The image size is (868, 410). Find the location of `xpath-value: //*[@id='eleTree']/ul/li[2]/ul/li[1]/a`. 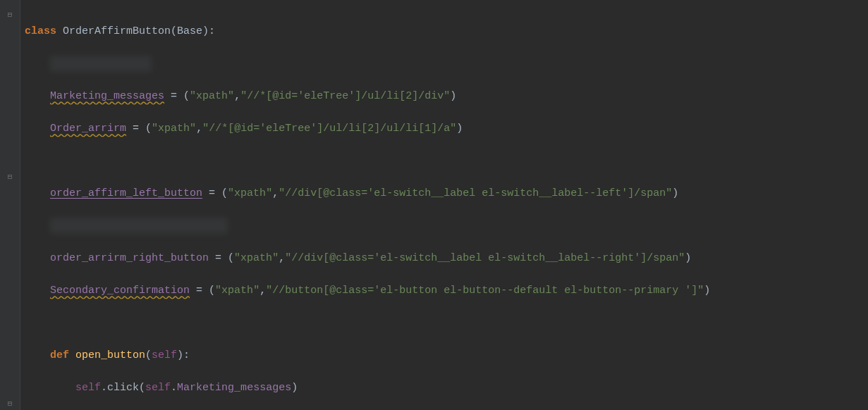

xpath-value: //*[@id='eleTree']/ul/li[2]/ul/li[1]/a is located at coordinates (329, 128).